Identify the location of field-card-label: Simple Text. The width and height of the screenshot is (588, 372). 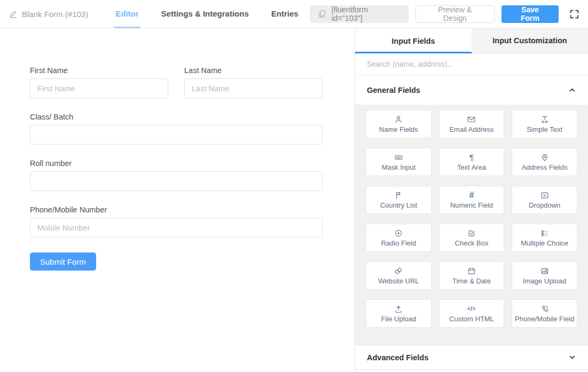
(545, 129).